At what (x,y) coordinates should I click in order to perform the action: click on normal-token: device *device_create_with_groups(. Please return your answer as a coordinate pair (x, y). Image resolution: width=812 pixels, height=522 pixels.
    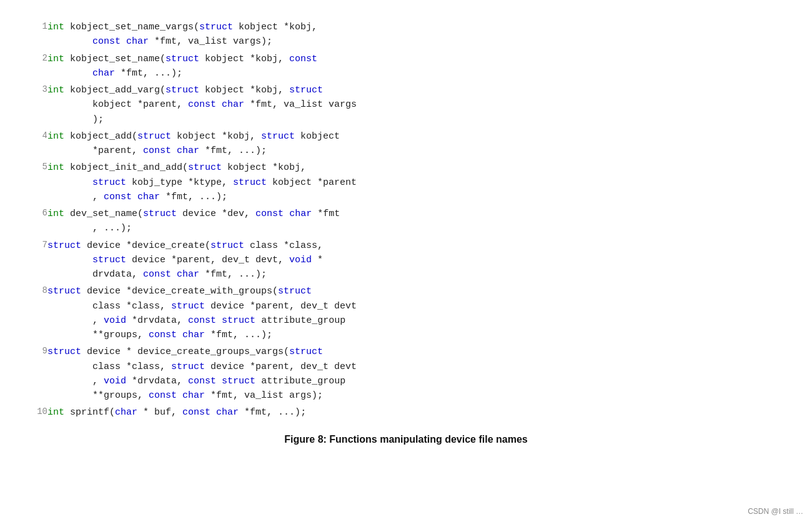
    Looking at the image, I should click on (180, 291).